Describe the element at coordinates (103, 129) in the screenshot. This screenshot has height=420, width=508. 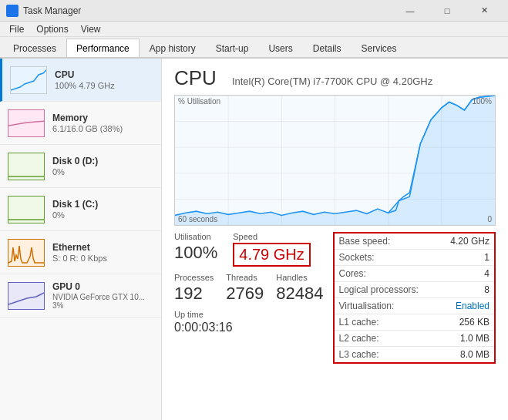
I see `memory-stat: 6.1/16.0 GB (38%)` at that location.